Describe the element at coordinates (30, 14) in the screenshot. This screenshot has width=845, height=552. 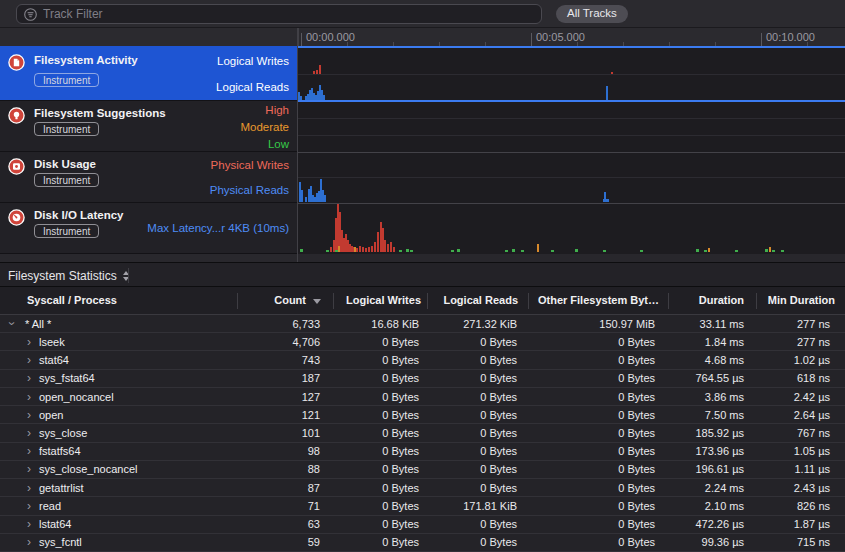
I see `filter-icon` at that location.